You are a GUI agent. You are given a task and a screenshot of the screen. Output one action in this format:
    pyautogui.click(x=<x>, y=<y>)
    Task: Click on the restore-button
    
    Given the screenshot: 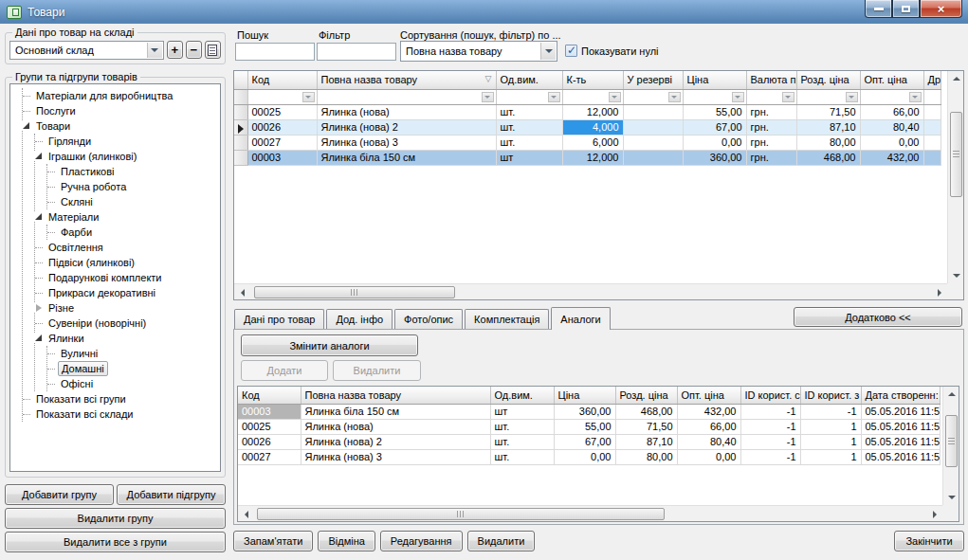 What is the action you would take?
    pyautogui.click(x=906, y=9)
    